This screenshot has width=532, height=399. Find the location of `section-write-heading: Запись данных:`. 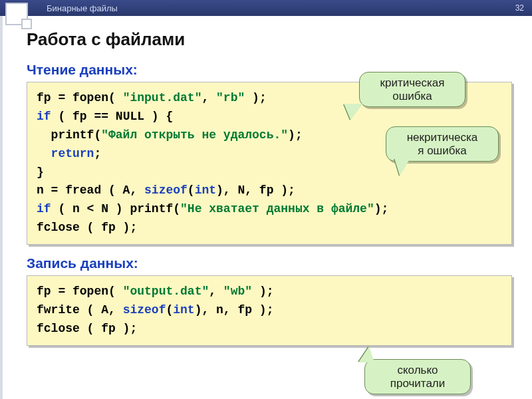

section-write-heading: Запись данных: is located at coordinates (269, 263).